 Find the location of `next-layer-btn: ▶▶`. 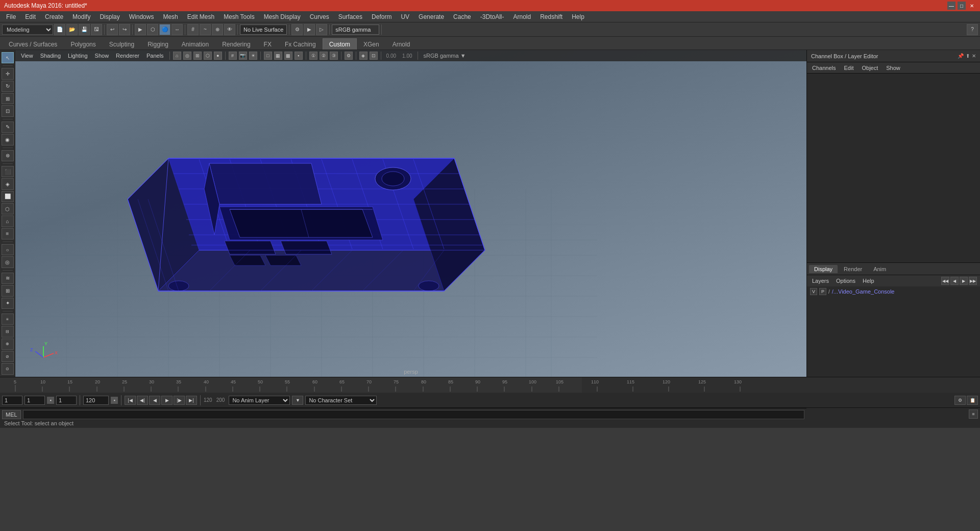

next-layer-btn: ▶▶ is located at coordinates (973, 281).